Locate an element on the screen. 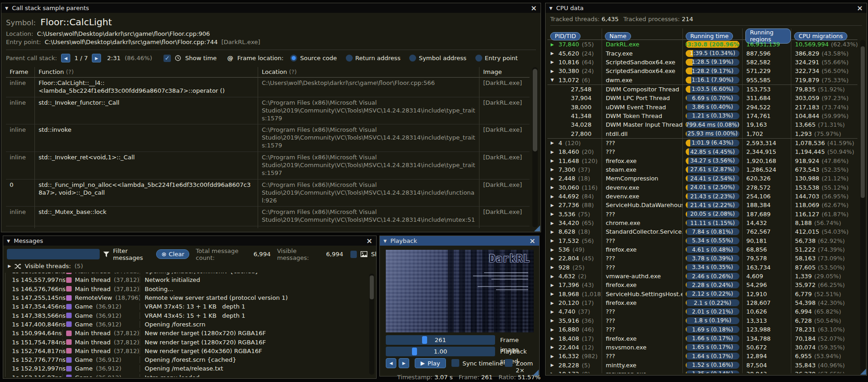 The image size is (868, 382). radio-label: Symbol address is located at coordinates (443, 58).